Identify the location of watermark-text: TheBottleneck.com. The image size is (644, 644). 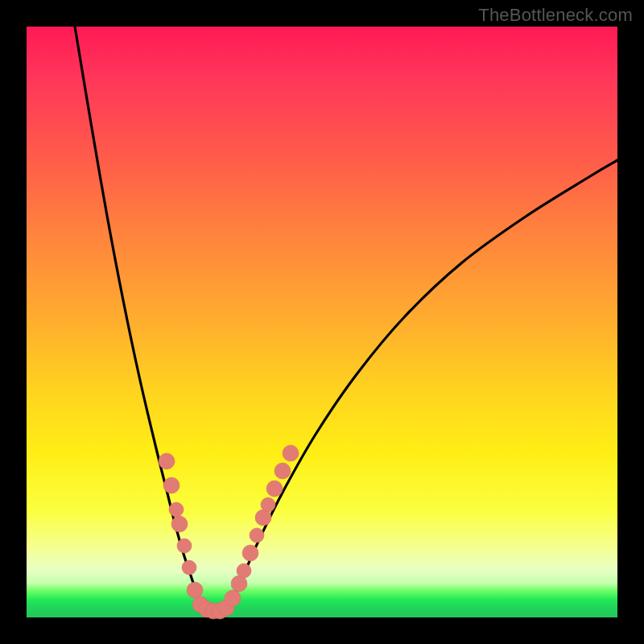
(555, 15).